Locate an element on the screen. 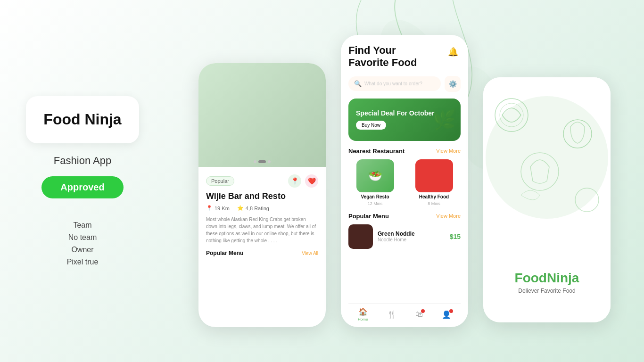  popular-tag: Popular is located at coordinates (220, 181).